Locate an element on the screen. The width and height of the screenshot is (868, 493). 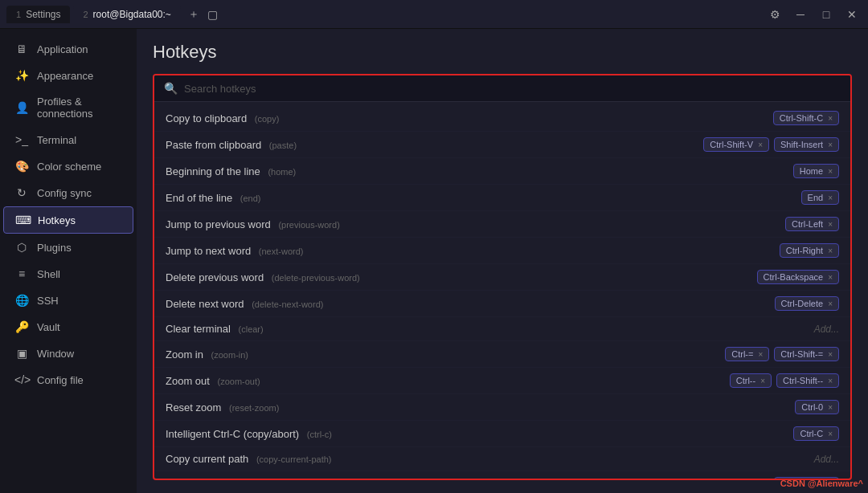
gear-button: ⚙ is located at coordinates (775, 14).